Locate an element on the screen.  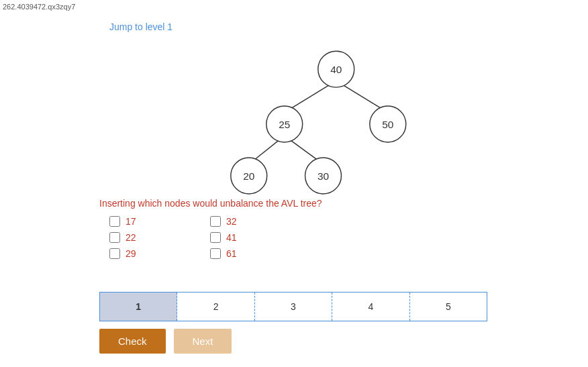
option-17: 17 is located at coordinates (156, 221).